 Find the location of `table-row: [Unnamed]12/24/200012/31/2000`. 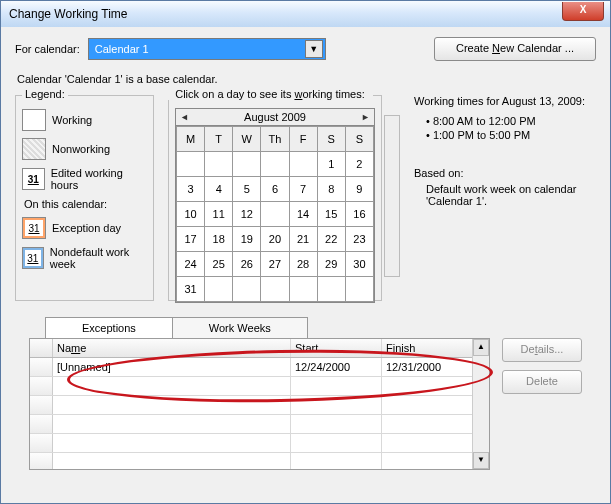

table-row: [Unnamed]12/24/200012/31/2000 is located at coordinates (260, 368).